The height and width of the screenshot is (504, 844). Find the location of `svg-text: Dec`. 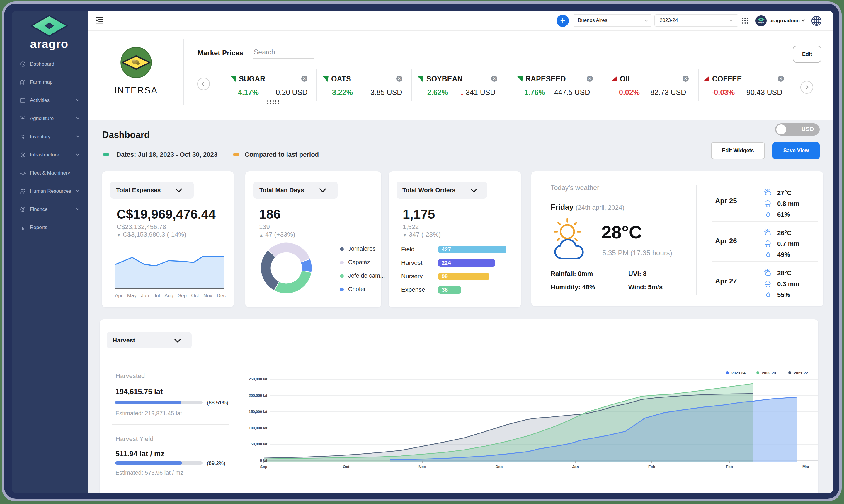

svg-text: Dec is located at coordinates (499, 467).